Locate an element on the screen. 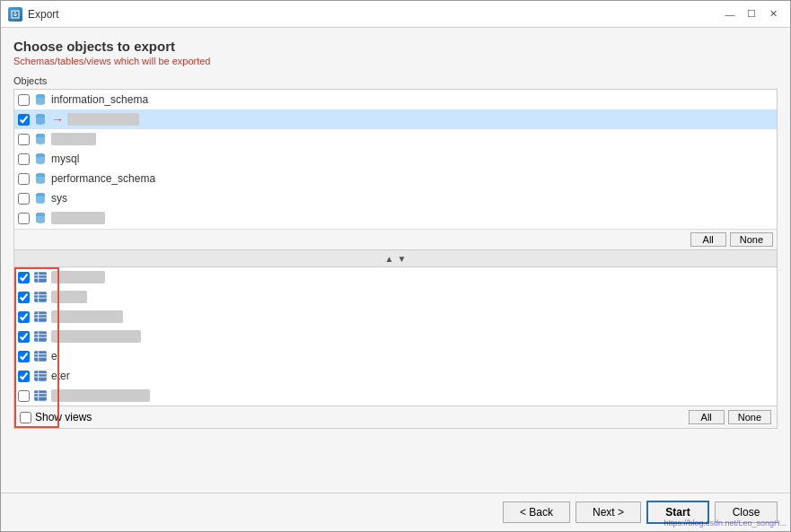 The width and height of the screenshot is (791, 532). title-bar-left: Export is located at coordinates (34, 14).